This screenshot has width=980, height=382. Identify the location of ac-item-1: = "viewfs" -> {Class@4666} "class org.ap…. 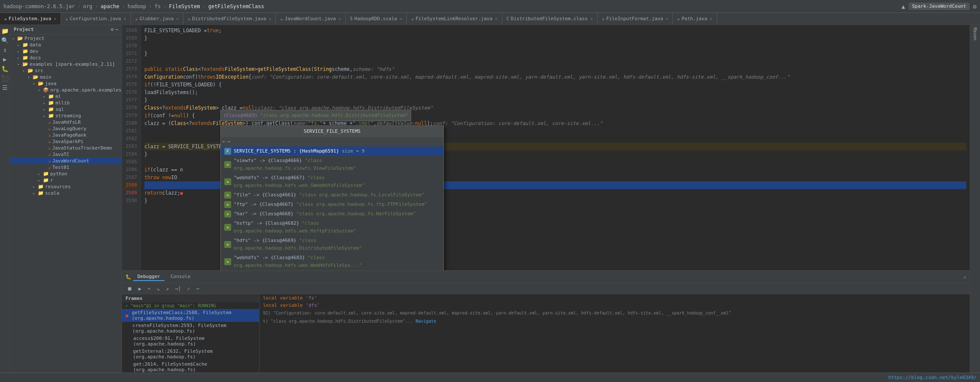
(332, 165).